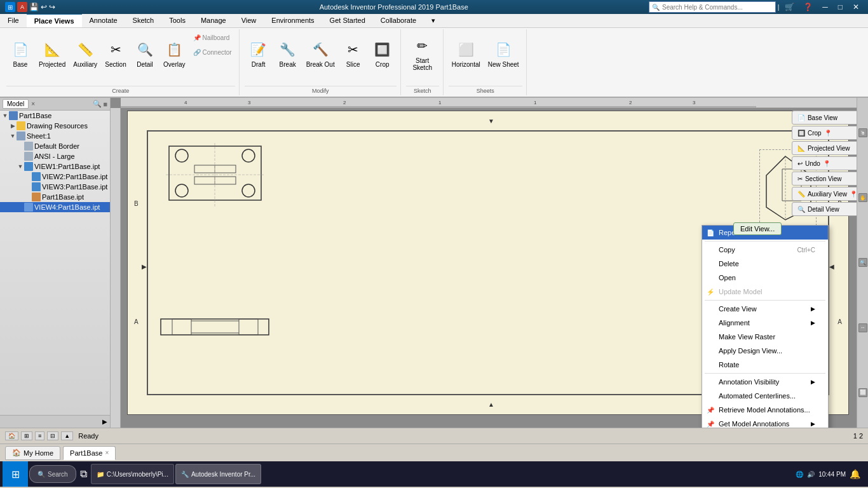  What do you see at coordinates (144, 20) in the screenshot?
I see `tab-sketch: Sketch` at bounding box center [144, 20].